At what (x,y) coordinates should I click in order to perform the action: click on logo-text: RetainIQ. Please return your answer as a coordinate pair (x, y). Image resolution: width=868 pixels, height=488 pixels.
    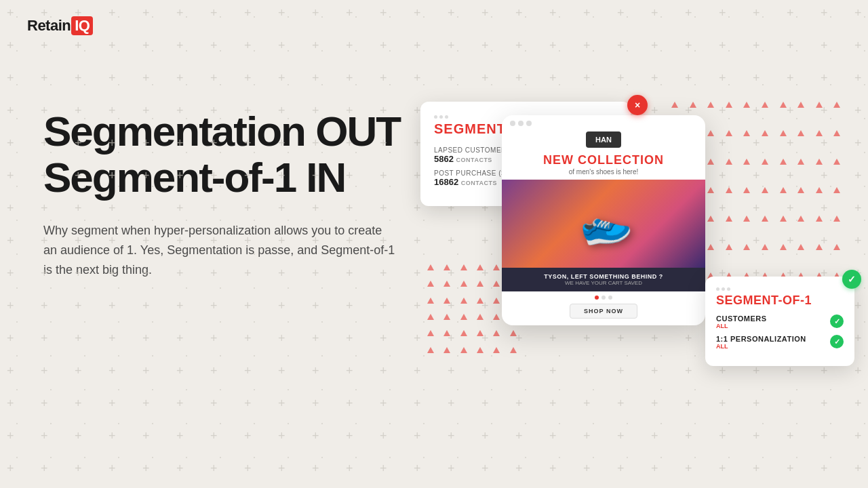
    Looking at the image, I should click on (60, 26).